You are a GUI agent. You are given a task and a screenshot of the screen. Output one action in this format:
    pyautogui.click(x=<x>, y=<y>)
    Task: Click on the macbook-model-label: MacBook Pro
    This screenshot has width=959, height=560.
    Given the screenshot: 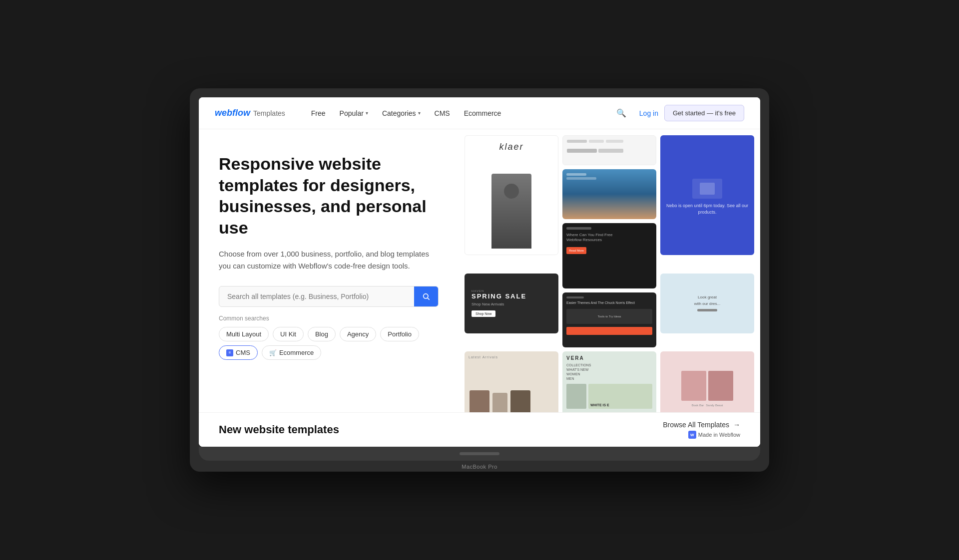 What is the action you would take?
    pyautogui.click(x=480, y=466)
    